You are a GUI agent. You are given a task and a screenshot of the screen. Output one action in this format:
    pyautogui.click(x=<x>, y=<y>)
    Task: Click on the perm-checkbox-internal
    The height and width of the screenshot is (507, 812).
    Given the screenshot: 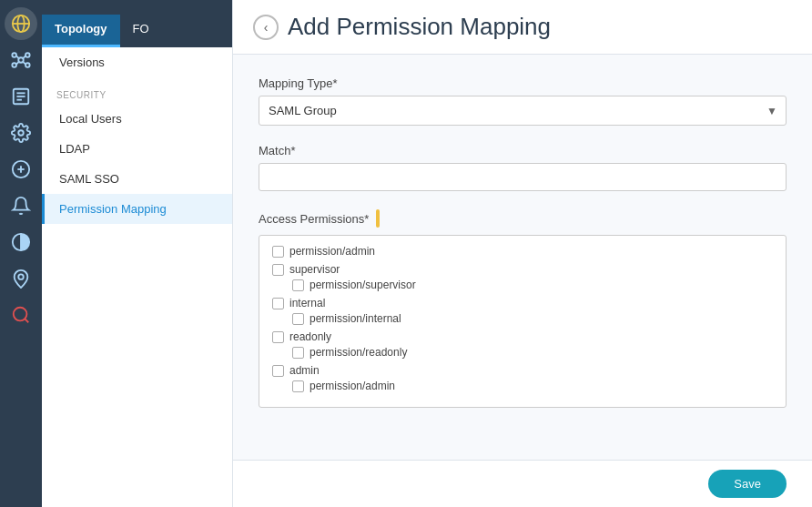 What is the action you would take?
    pyautogui.click(x=279, y=304)
    